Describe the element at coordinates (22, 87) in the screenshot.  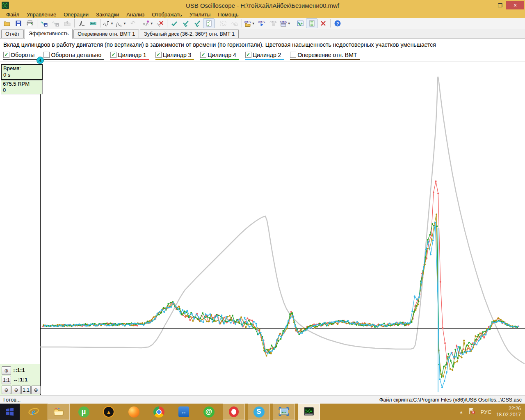
I see `rpm-readout: 675.5 RPM 0` at that location.